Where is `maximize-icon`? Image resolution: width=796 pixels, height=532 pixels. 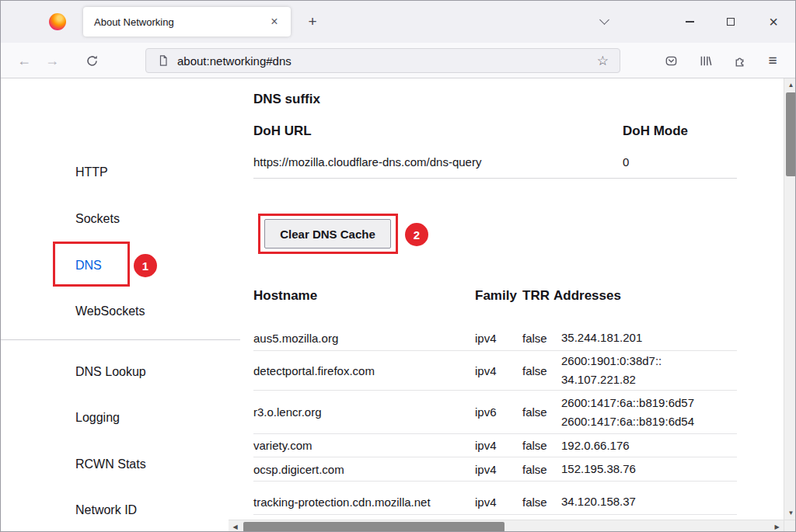 maximize-icon is located at coordinates (731, 22).